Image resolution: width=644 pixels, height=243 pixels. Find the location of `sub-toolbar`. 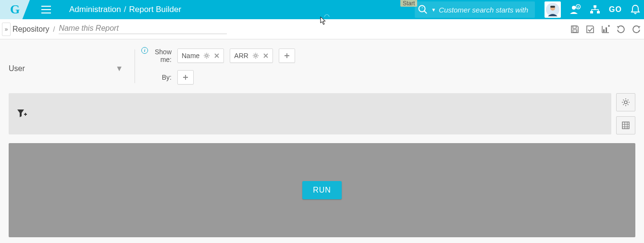

sub-toolbar is located at coordinates (606, 29).